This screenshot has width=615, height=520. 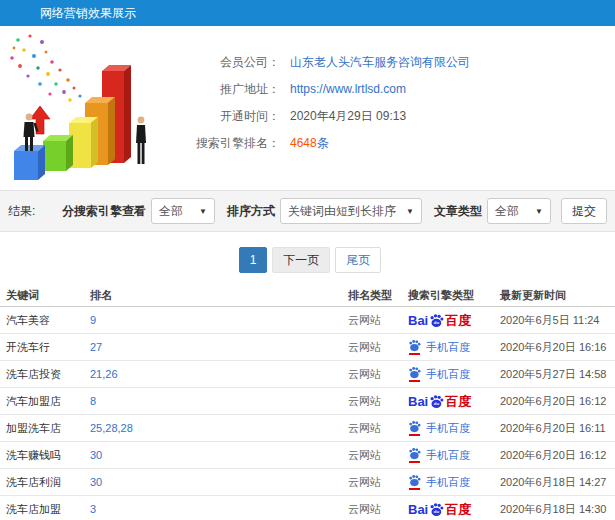 I want to click on rank-count-number: 4648, so click(x=304, y=143).